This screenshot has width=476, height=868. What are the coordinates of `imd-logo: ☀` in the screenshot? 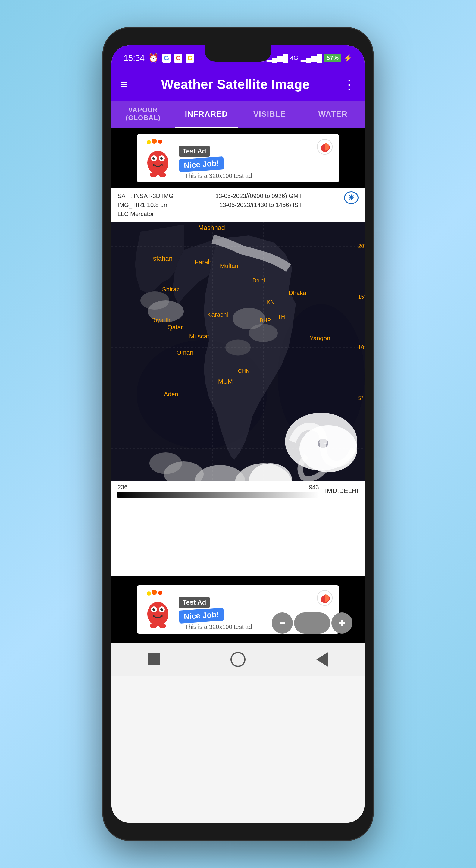 It's located at (351, 198).